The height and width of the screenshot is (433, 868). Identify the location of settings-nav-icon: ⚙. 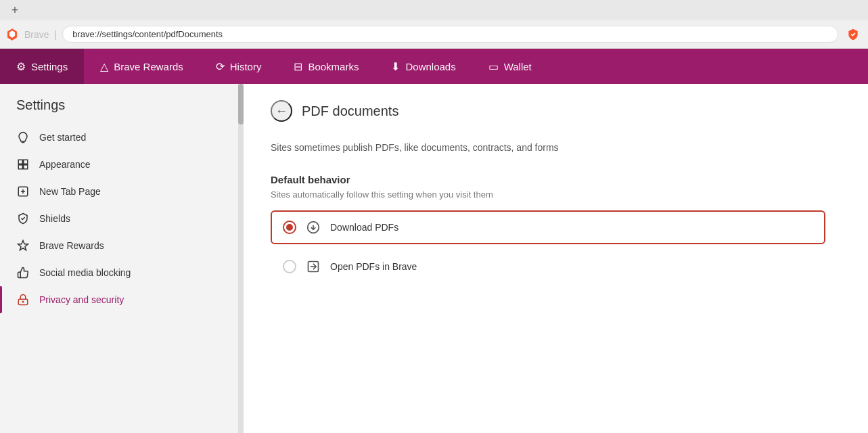
(21, 66).